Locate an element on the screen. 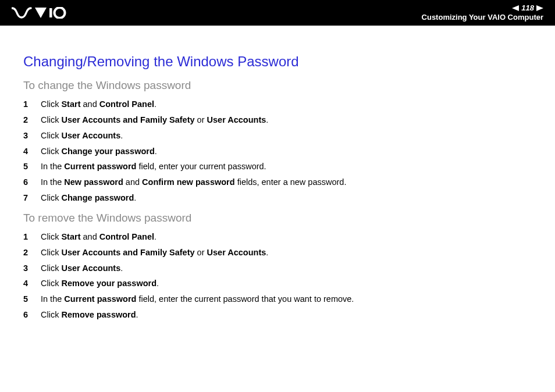 This screenshot has height=392, width=555. step-item: Click Change your password. is located at coordinates (273, 151).